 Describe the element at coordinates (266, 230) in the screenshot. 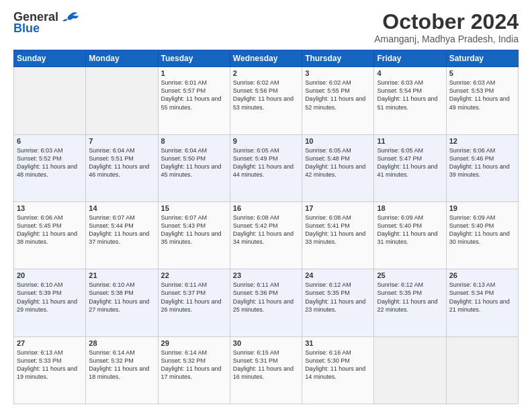

I see `day-info: Sunrise: 6:08 AM Sunset: 5:42 PM Dayligh…` at that location.